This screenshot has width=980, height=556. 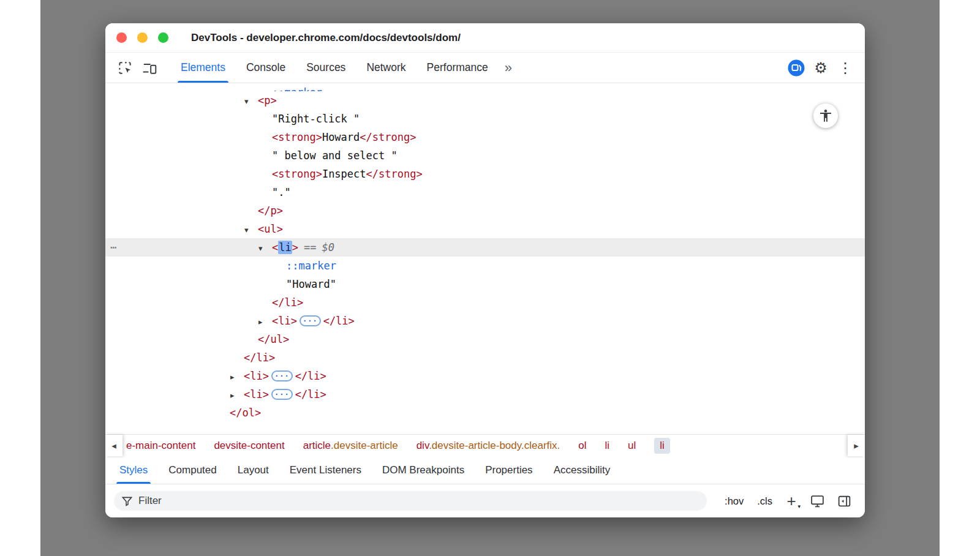 What do you see at coordinates (317, 446) in the screenshot?
I see `crumb-tag-text: article` at bounding box center [317, 446].